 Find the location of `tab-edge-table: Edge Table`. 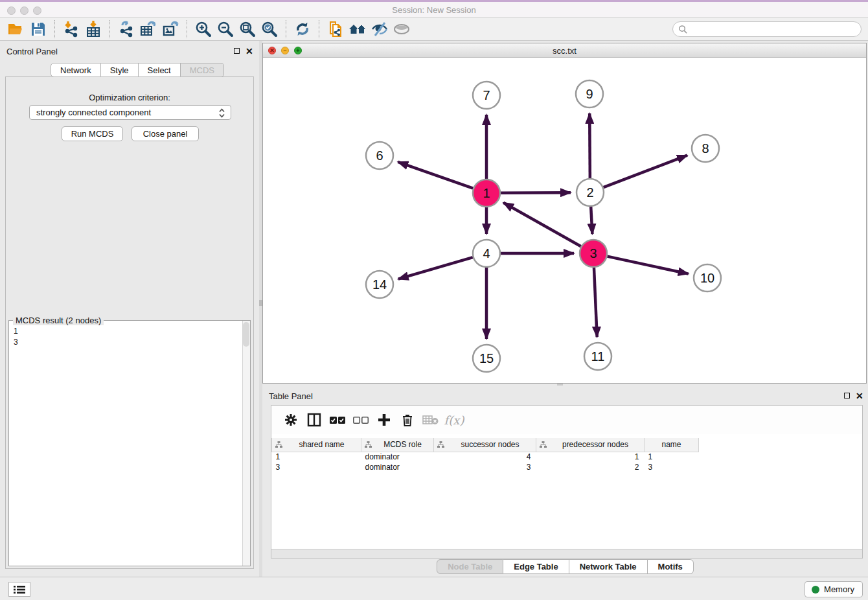

tab-edge-table: Edge Table is located at coordinates (536, 566).